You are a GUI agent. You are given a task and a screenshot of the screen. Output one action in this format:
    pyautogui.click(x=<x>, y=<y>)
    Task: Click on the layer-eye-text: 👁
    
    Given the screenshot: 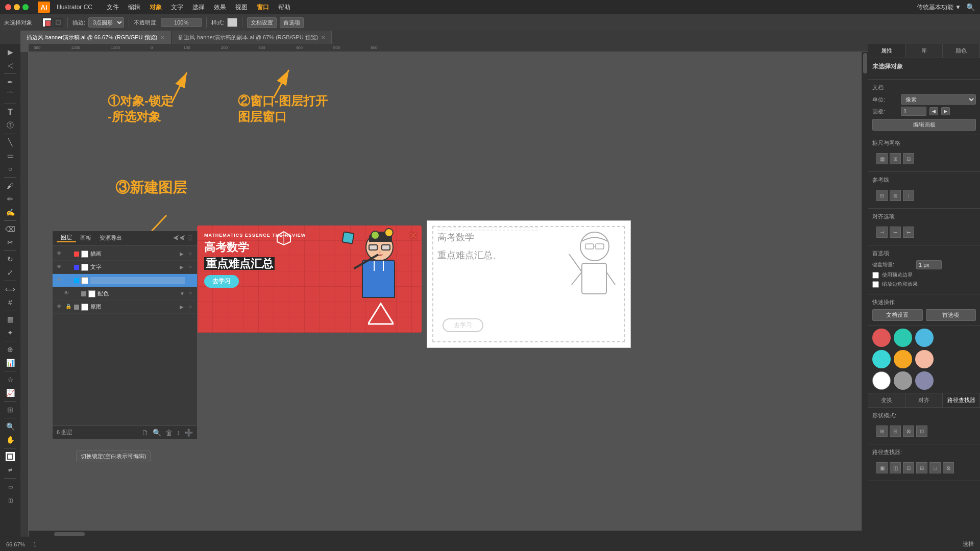 What is the action you would take?
    pyautogui.click(x=59, y=267)
    